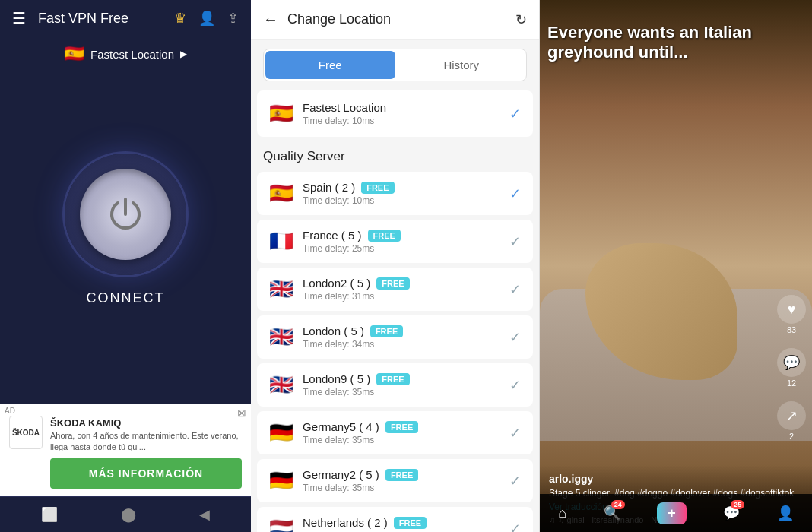  What do you see at coordinates (731, 513) in the screenshot?
I see `inbox-icon: 💬 25` at bounding box center [731, 513].